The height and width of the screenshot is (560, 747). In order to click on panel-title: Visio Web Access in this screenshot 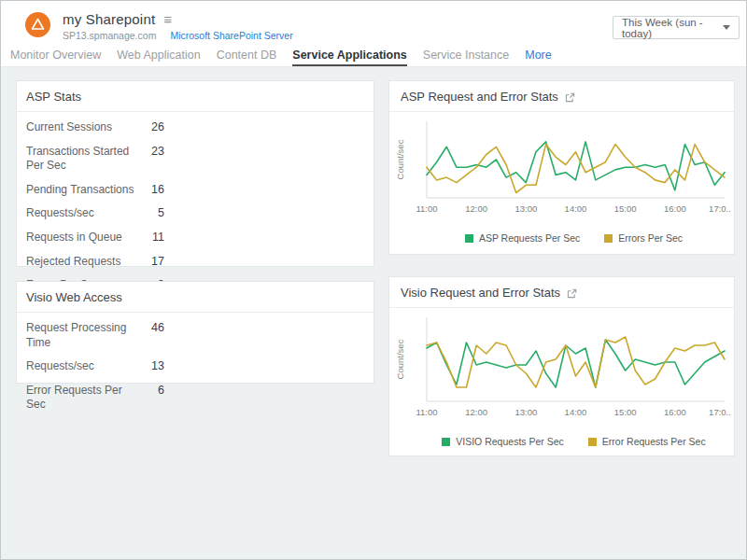, I will do `click(195, 297)`.